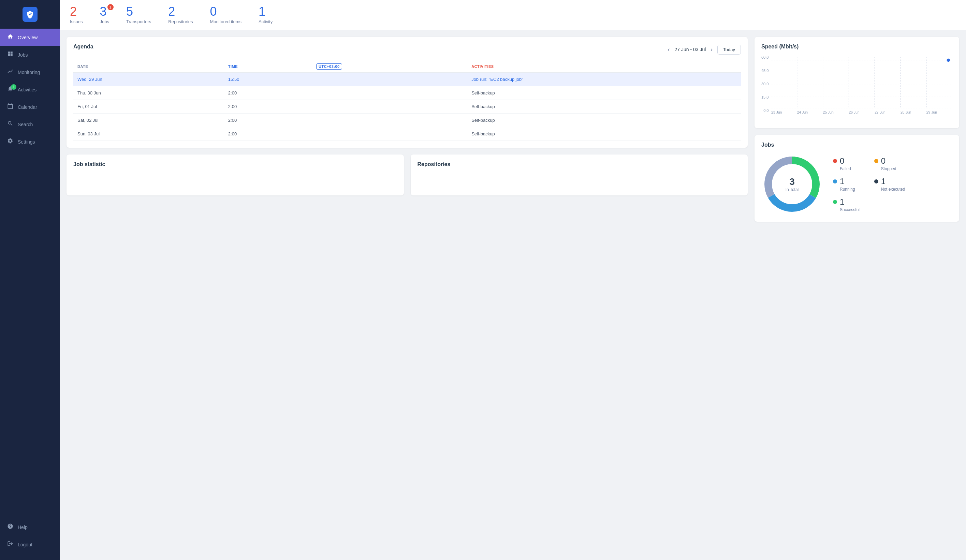 The width and height of the screenshot is (966, 560). I want to click on bottom-row: Job statistic Repositories, so click(407, 175).